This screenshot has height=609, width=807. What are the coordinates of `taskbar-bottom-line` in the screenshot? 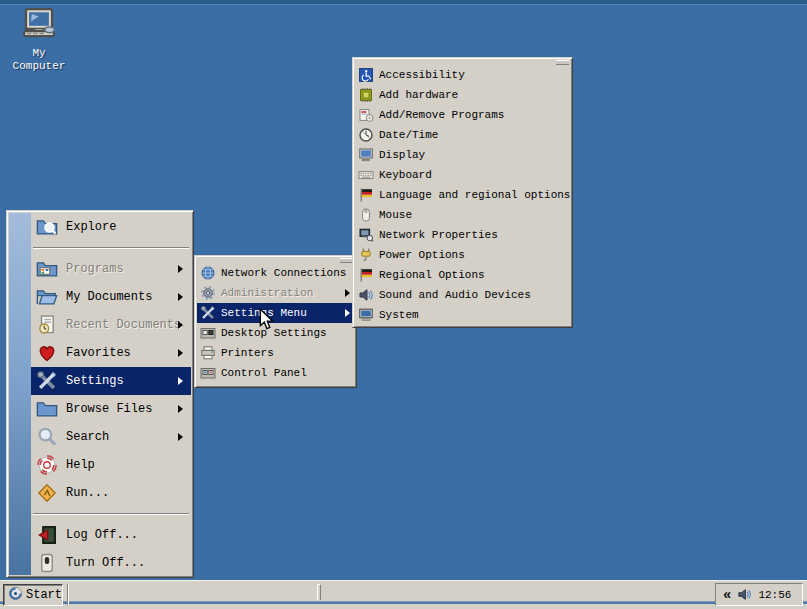 It's located at (404, 602).